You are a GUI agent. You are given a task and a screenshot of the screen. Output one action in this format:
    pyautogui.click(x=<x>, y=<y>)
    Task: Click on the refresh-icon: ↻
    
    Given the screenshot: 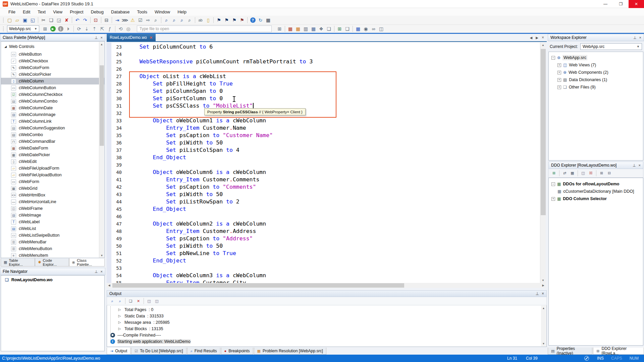 What is the action you would take?
    pyautogui.click(x=260, y=20)
    